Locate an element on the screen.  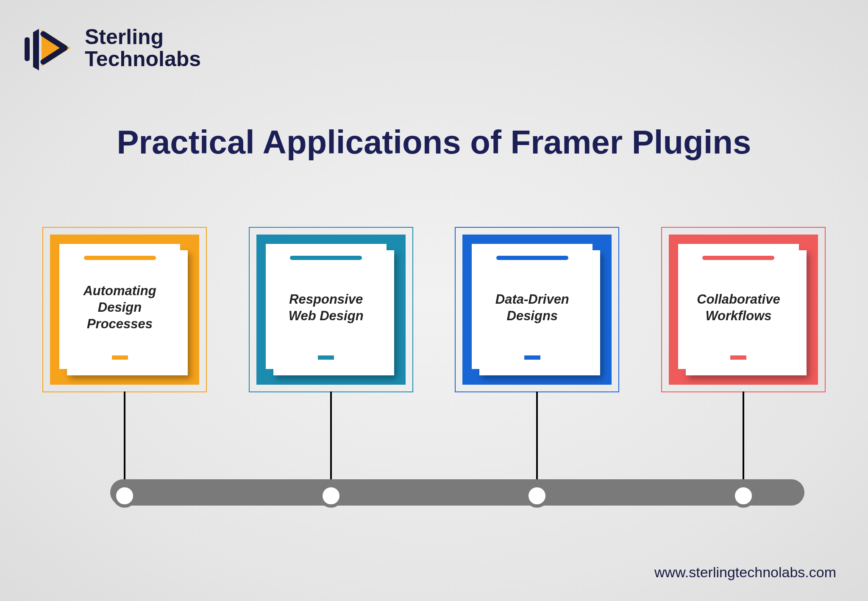
logo-text-line1: Sterling is located at coordinates (143, 37).